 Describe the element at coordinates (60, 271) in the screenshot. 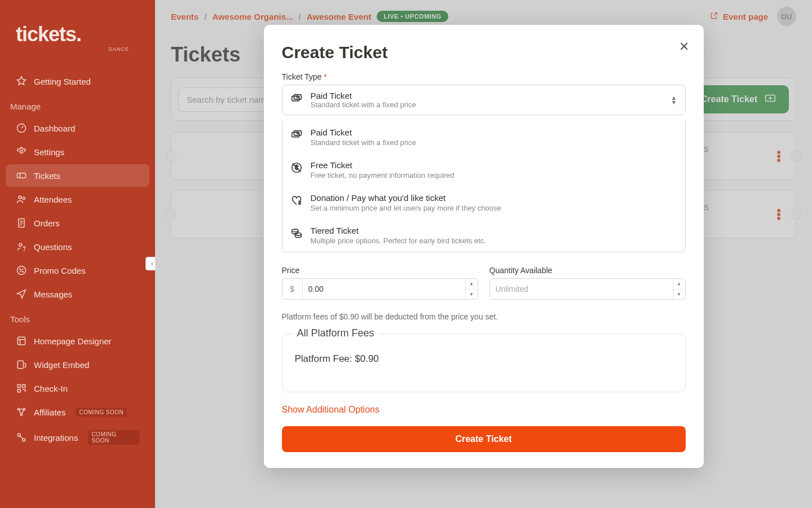

I see `sidebar-item-label: Promo Codes` at that location.